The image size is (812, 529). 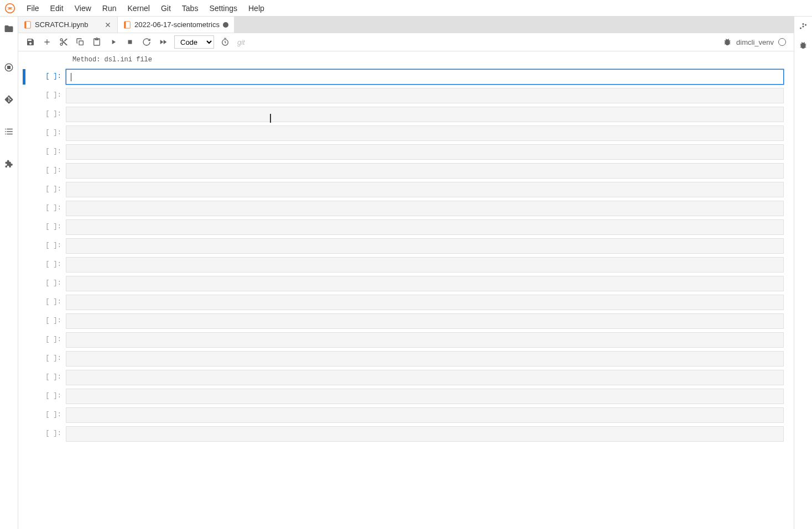 I want to click on tab-title: SCRATCH.ipynb, so click(x=67, y=24).